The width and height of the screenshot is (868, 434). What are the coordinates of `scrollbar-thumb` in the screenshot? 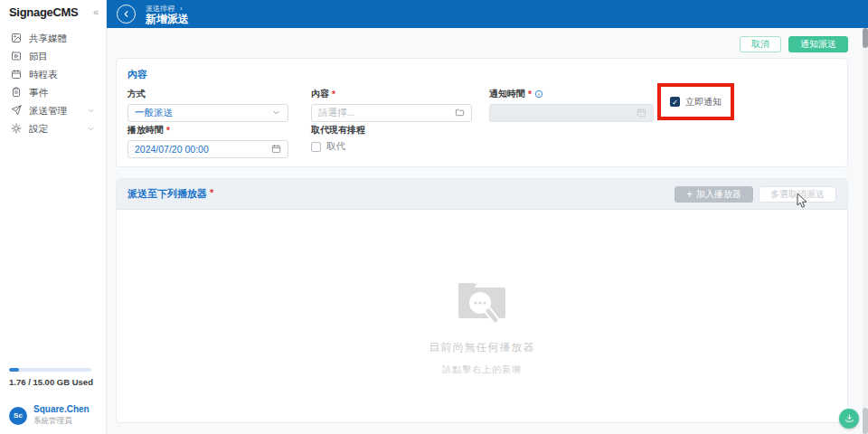 It's located at (865, 38).